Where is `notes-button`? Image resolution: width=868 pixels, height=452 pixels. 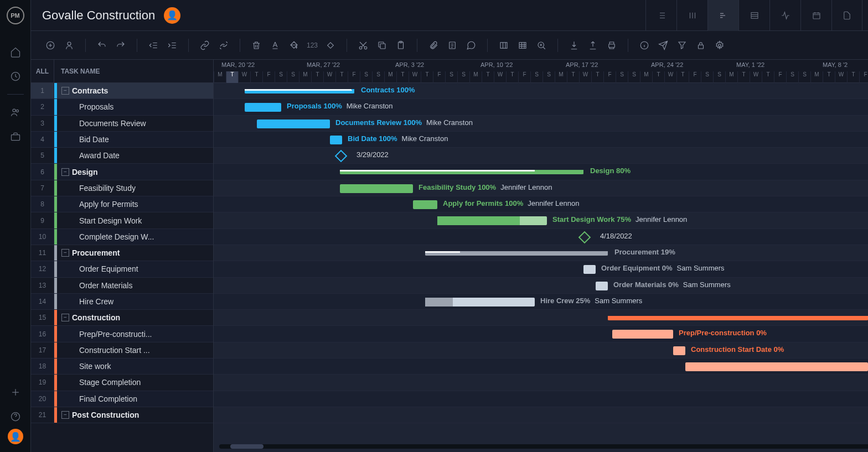 notes-button is located at coordinates (452, 45).